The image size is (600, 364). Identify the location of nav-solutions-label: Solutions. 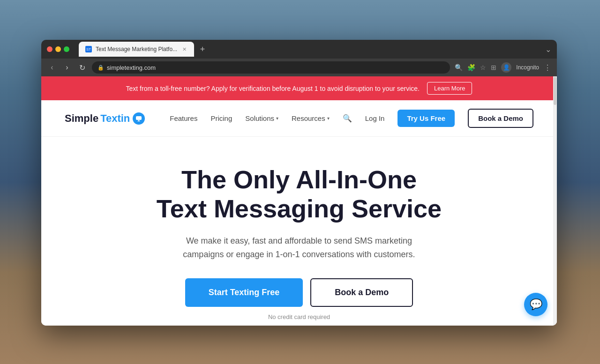
(260, 118).